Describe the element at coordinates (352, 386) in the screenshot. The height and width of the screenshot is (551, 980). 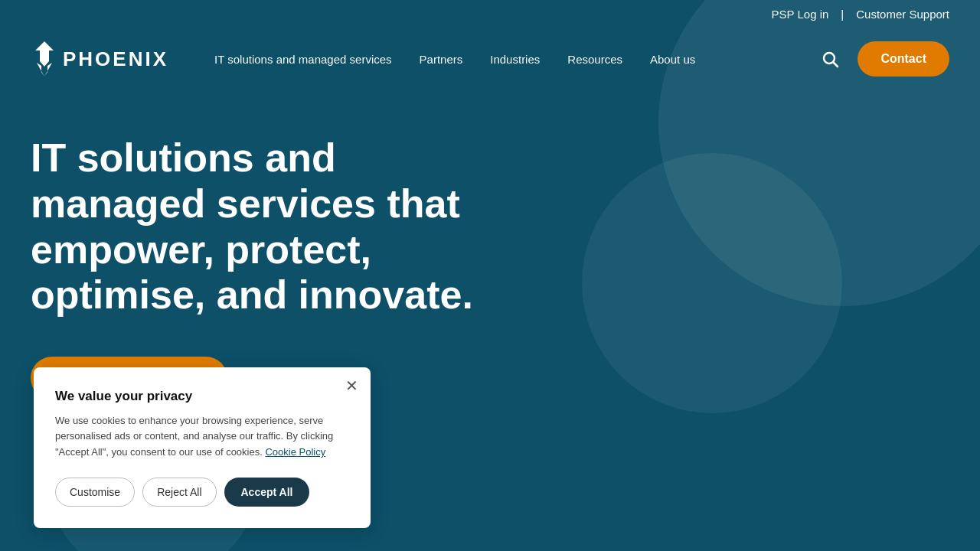
I see `cookie-close-button: ✕` at that location.